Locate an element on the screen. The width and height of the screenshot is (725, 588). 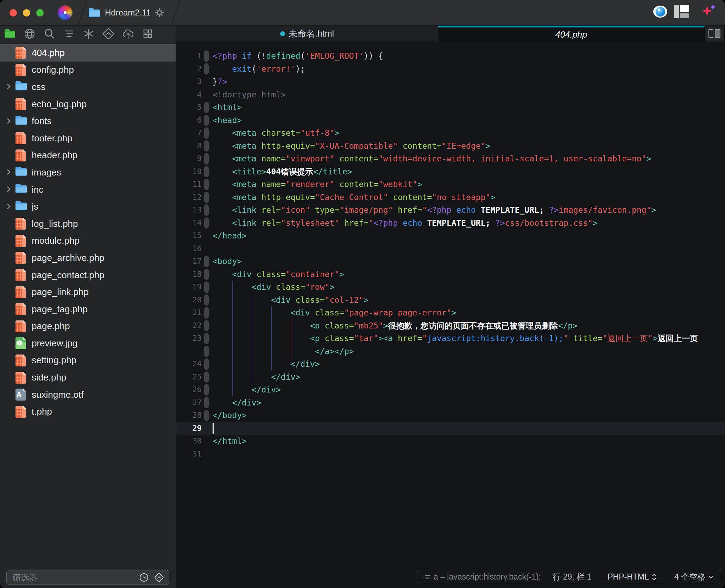
project-tab: Hdream2.11 is located at coordinates (126, 13).